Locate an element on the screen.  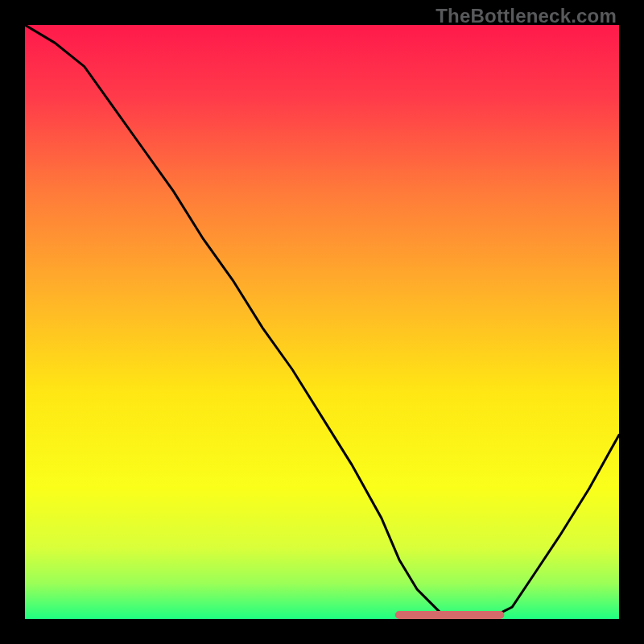
watermark-text: TheBottleneck.com is located at coordinates (526, 16).